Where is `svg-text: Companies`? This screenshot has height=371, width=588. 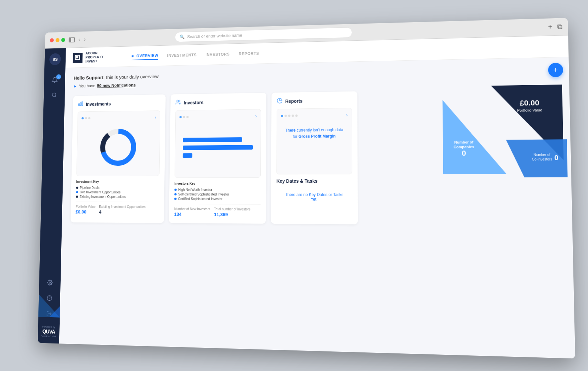 svg-text: Companies is located at coordinates (464, 147).